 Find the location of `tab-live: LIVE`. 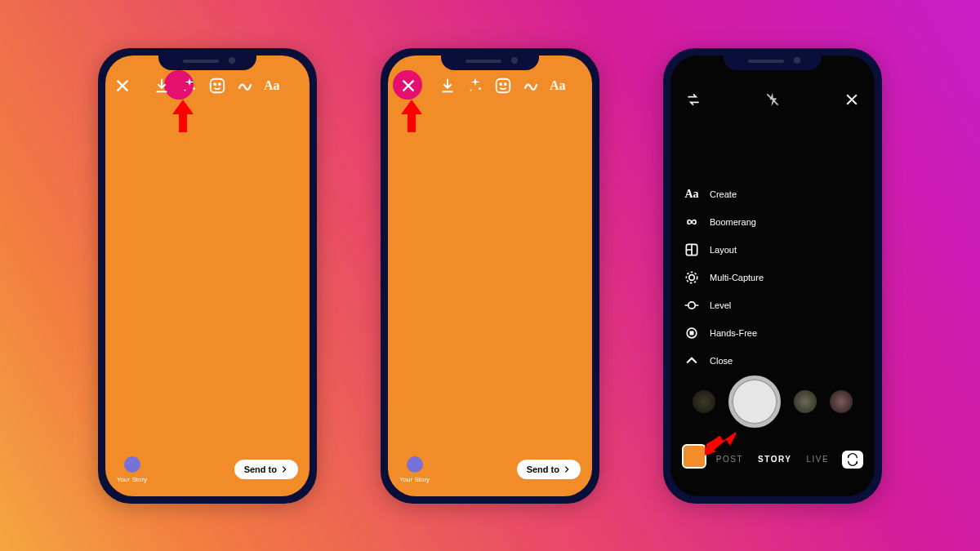

tab-live: LIVE is located at coordinates (817, 459).